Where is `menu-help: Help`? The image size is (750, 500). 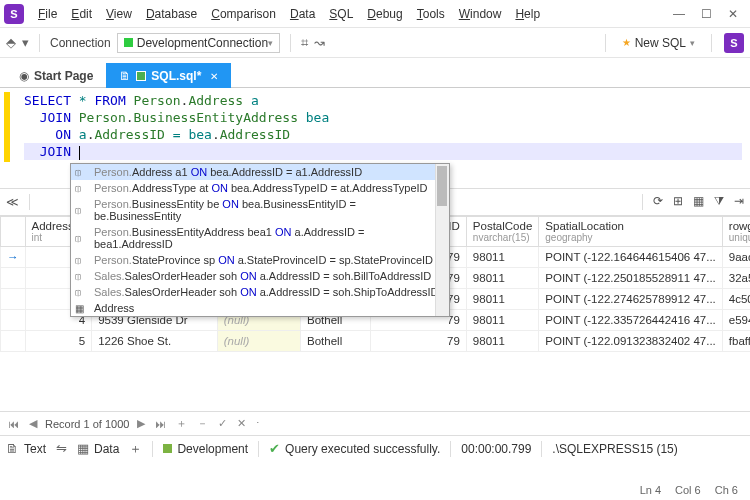 menu-help: Help is located at coordinates (528, 14).